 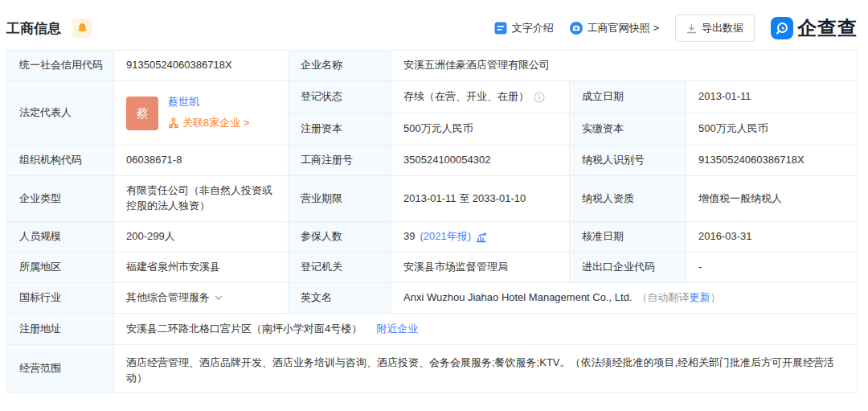 What do you see at coordinates (61, 113) in the screenshot?
I see `legal-rep-label: 法定代表人` at bounding box center [61, 113].